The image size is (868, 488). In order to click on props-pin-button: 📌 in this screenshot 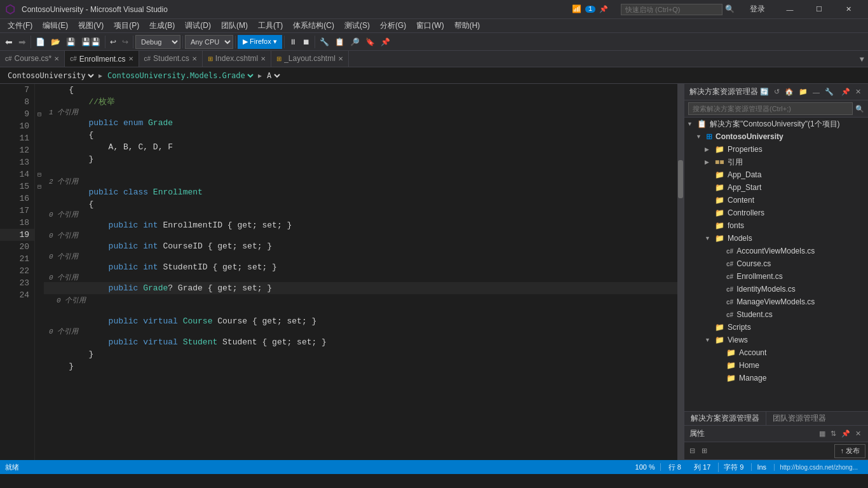, I will do `click(846, 433)`.